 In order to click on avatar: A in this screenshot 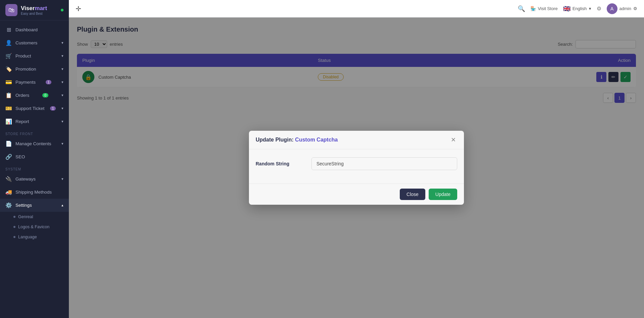, I will do `click(612, 9)`.